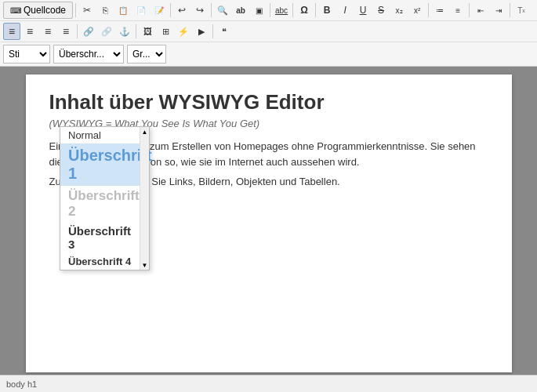  What do you see at coordinates (66, 31) in the screenshot?
I see `align-justify-button: ≡` at bounding box center [66, 31].